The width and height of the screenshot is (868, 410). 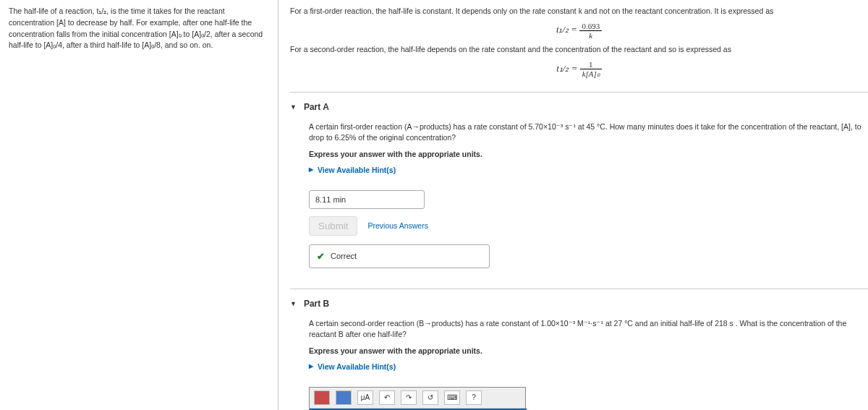 I want to click on greek-mu-button: μA, so click(x=365, y=398).